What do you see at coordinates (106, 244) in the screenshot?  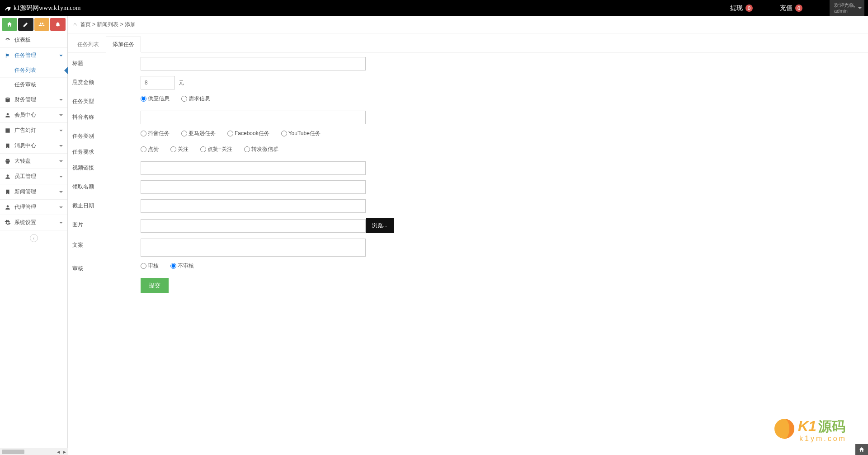 I see `label-copy: 文案` at bounding box center [106, 244].